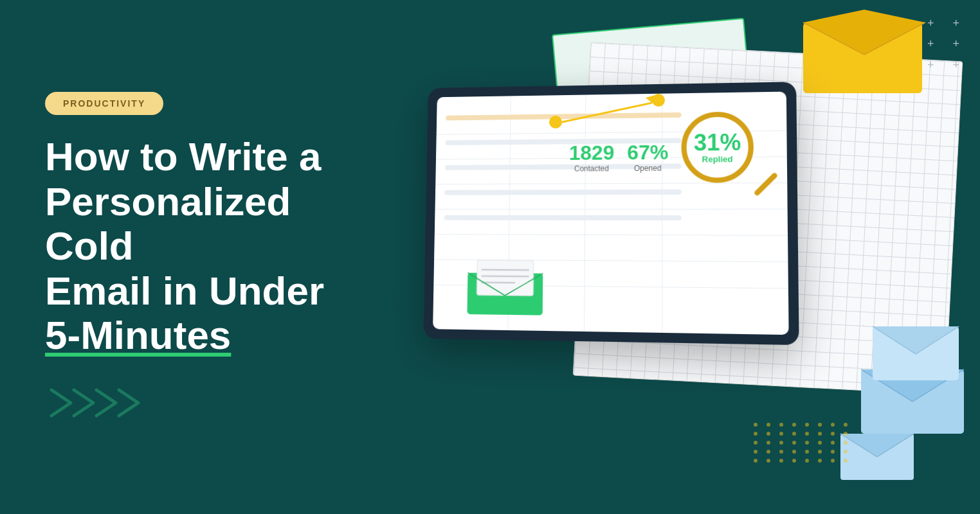 The width and height of the screenshot is (980, 514). What do you see at coordinates (727, 157) in the screenshot?
I see `magnifier-container: 31% Replied` at bounding box center [727, 157].